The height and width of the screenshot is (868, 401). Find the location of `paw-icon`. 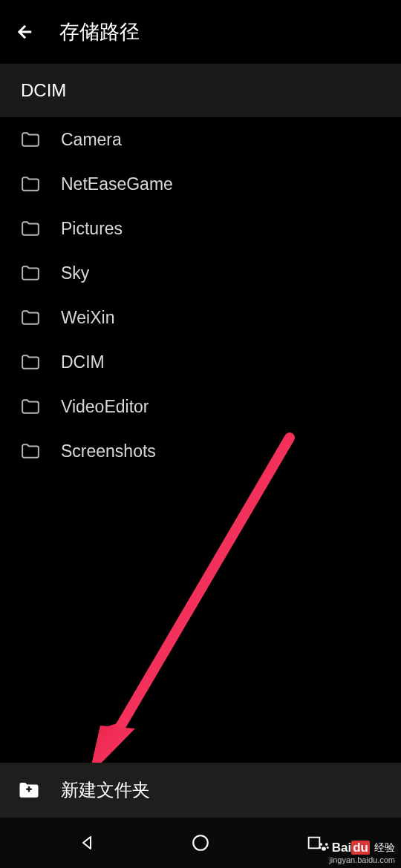

paw-icon is located at coordinates (324, 847).